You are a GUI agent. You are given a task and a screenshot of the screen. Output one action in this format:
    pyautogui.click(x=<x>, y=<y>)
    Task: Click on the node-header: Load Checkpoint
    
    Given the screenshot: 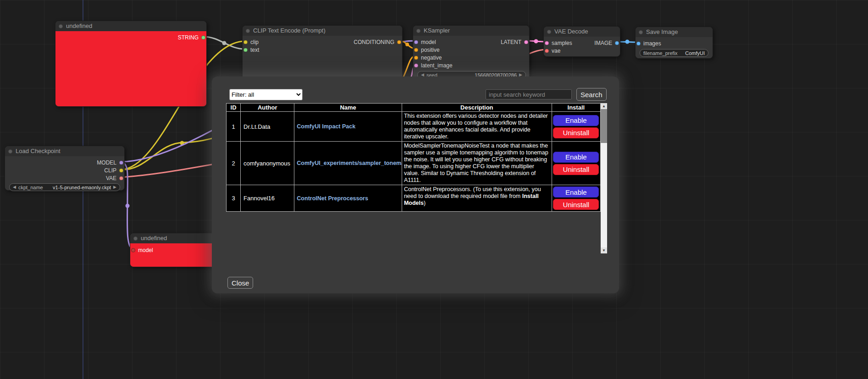 What is the action you would take?
    pyautogui.click(x=65, y=151)
    